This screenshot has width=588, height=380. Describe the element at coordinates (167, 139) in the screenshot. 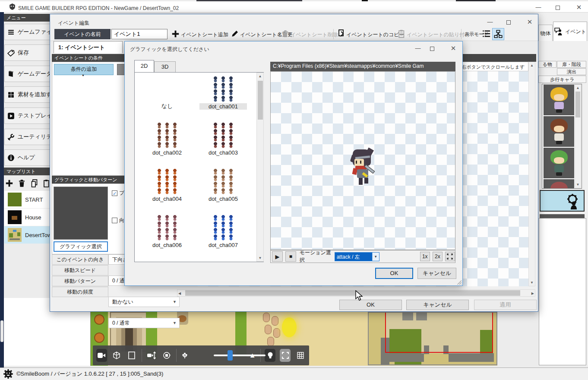

I see `graphic-item: dot_cha002` at that location.